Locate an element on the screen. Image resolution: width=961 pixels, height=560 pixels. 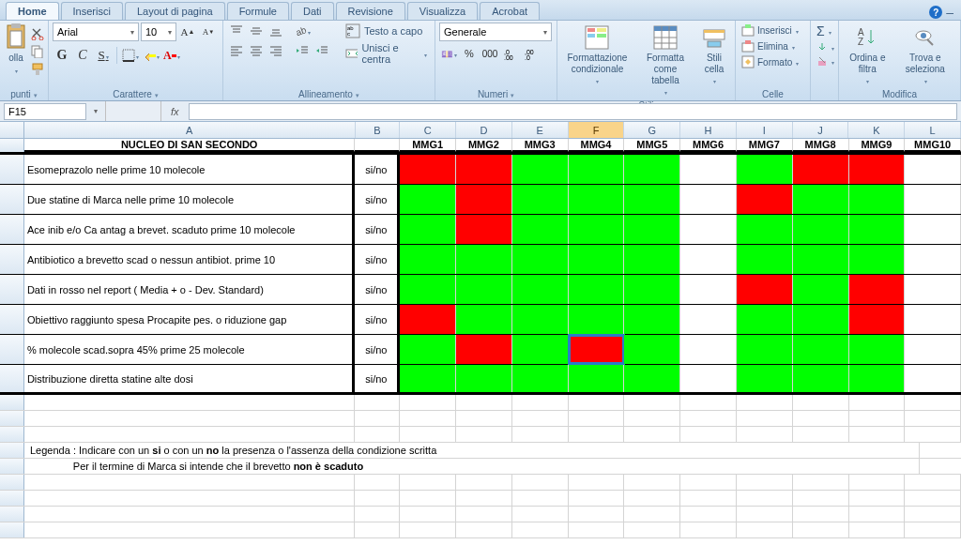
font-name-combo: Arial▾ is located at coordinates (96, 32).